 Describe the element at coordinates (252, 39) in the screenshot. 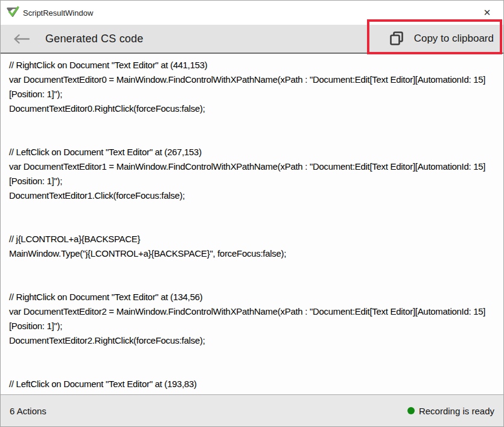

I see `header: Generated CS code Copy to clipboard` at that location.